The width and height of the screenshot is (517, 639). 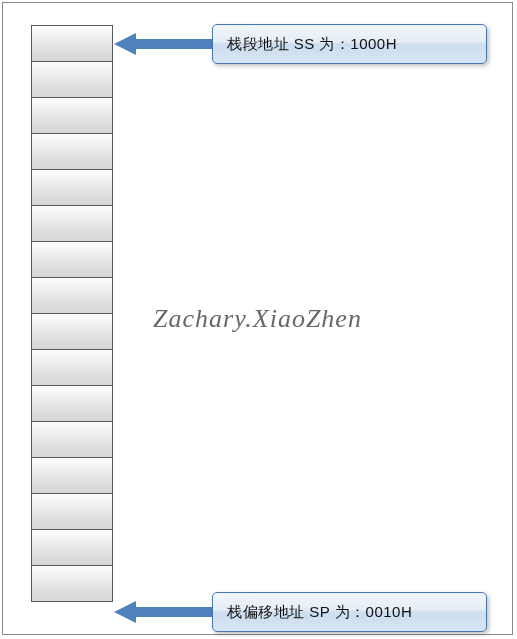 I want to click on arrow-top, so click(x=164, y=44).